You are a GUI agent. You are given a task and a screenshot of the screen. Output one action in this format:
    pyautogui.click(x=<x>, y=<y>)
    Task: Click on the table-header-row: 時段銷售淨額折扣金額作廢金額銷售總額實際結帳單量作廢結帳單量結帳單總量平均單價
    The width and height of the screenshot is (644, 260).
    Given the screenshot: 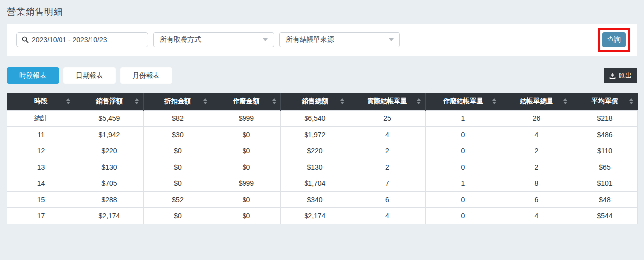 What is the action you would take?
    pyautogui.click(x=323, y=101)
    